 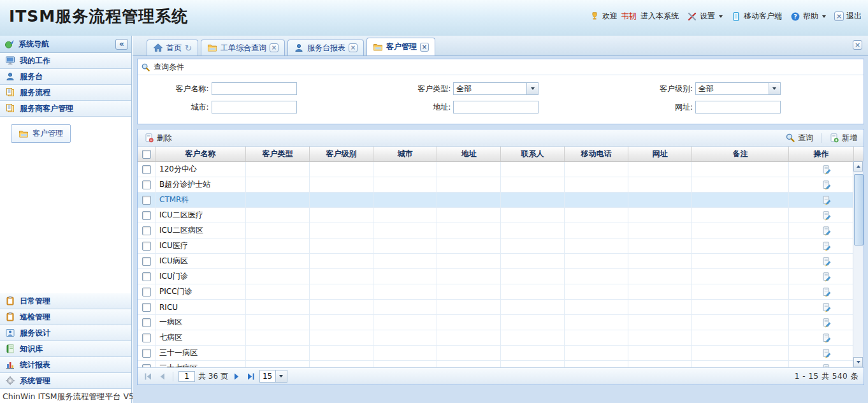 What do you see at coordinates (501, 261) in the screenshot?
I see `table-row: ICU病区` at bounding box center [501, 261].